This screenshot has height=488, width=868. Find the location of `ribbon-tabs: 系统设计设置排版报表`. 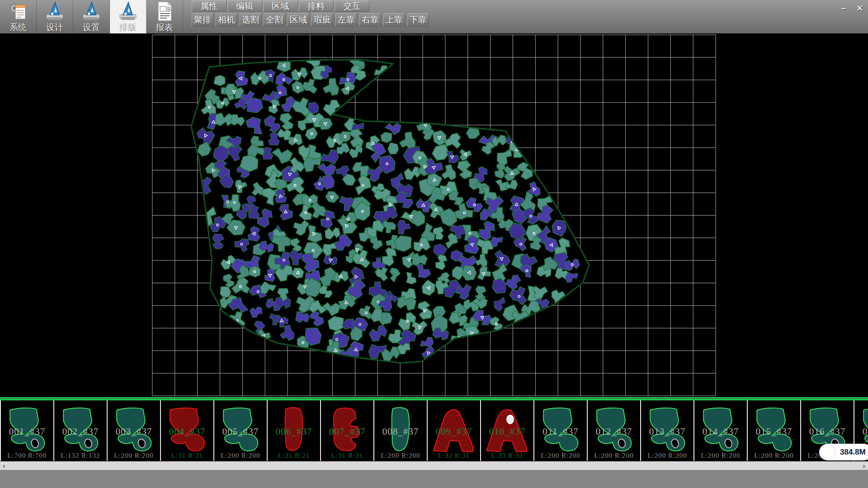

ribbon-tabs: 系统设计设置排版报表 is located at coordinates (91, 17).